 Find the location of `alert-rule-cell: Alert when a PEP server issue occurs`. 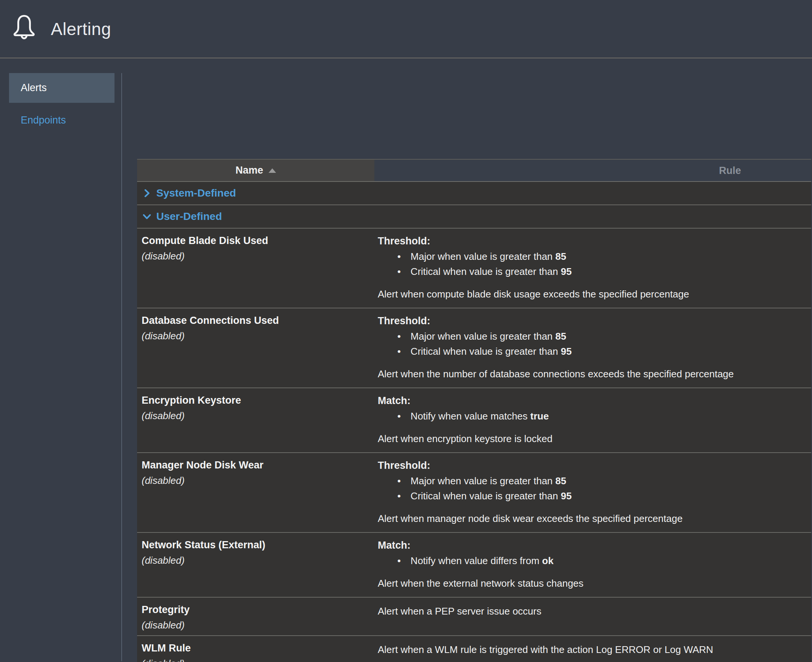

alert-rule-cell: Alert when a PEP server issue occurs is located at coordinates (593, 616).